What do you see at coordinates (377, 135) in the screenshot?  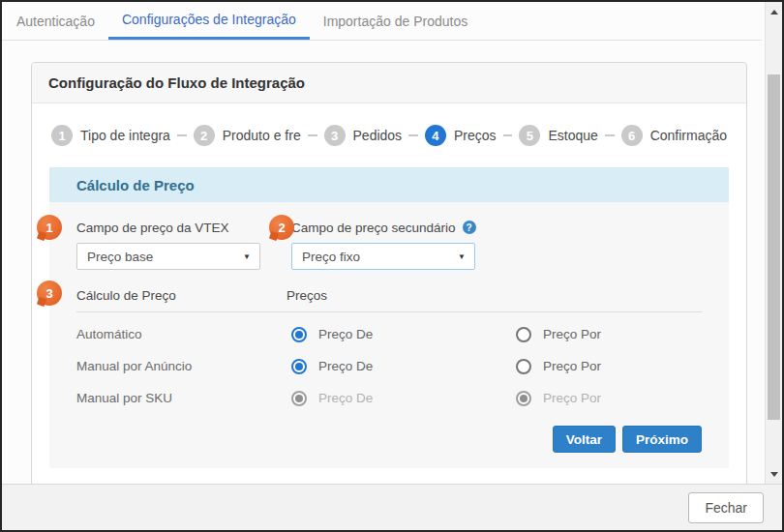 I see `step-label: Pedidos` at bounding box center [377, 135].